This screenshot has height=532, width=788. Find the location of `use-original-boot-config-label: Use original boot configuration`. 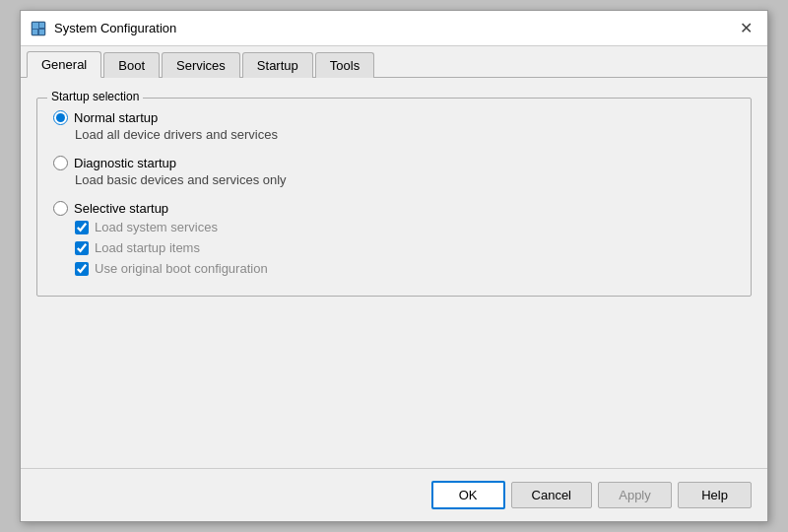

use-original-boot-config-label: Use original boot configuration is located at coordinates (181, 268).